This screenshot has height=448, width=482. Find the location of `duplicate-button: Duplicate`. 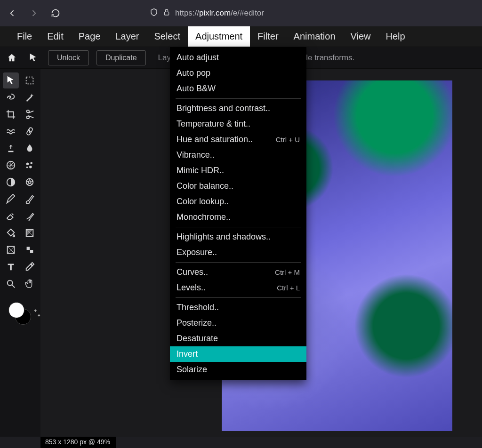

duplicate-button: Duplicate is located at coordinates (121, 58).